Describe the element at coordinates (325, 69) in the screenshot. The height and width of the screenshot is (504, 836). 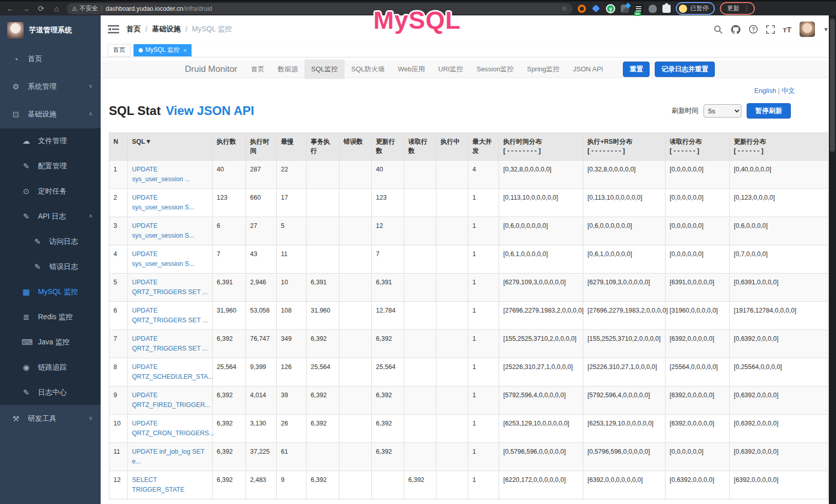
I see `druid-nav-sql-monitor-active: SQL监控` at that location.